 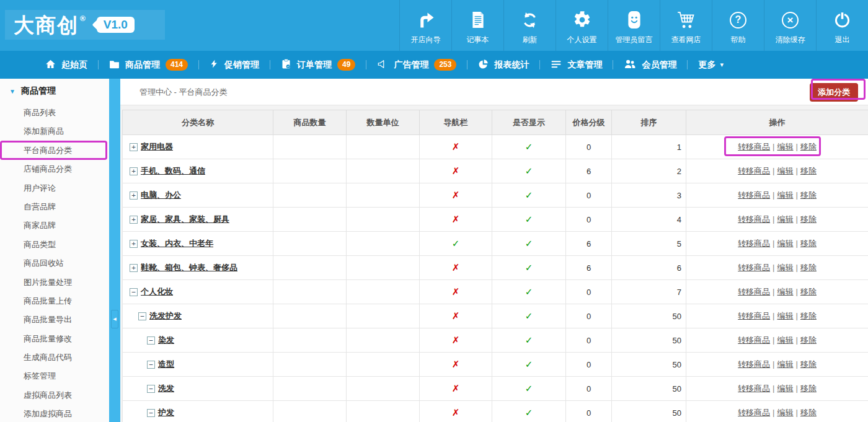 I want to click on sidebar-item-goods-types: 商品类型, so click(x=55, y=245).